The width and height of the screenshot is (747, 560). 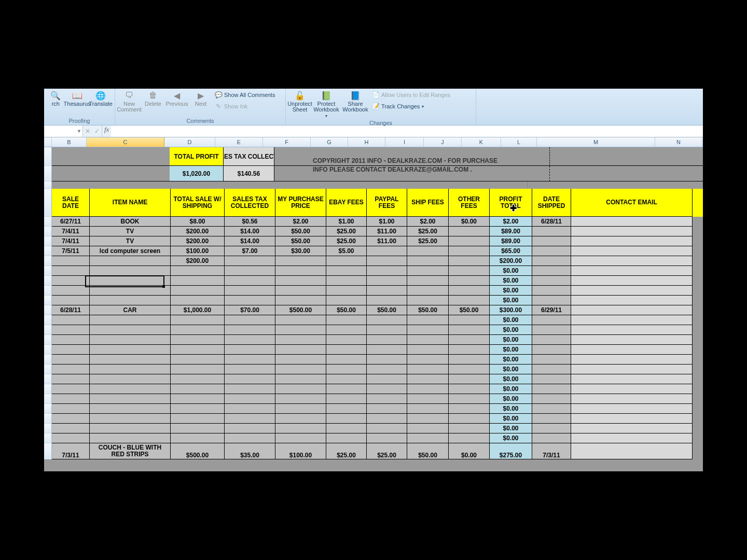 What do you see at coordinates (511, 242) in the screenshot?
I see `cell-K-2: $89.00` at bounding box center [511, 242].